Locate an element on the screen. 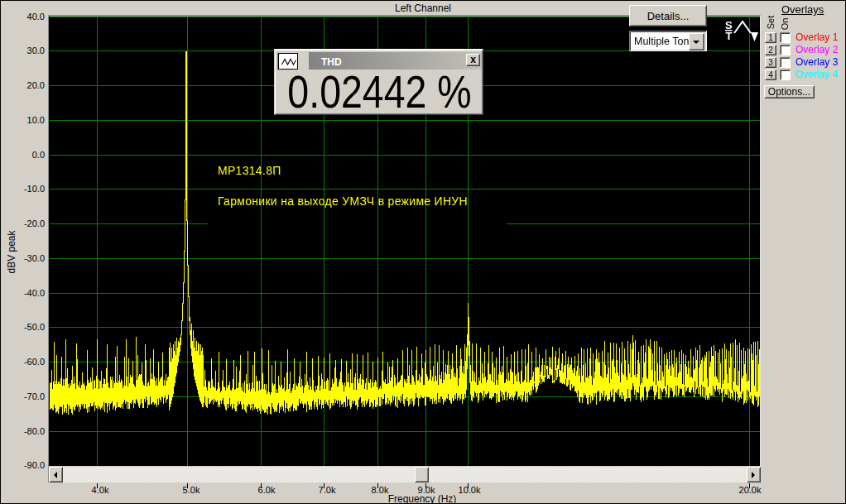 The height and width of the screenshot is (504, 846). x-axis-label: Frequency (Hz) is located at coordinates (422, 498).